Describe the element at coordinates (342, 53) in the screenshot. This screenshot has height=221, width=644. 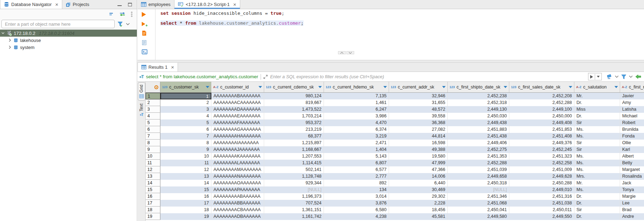
I see `collapse-up-icon` at that location.